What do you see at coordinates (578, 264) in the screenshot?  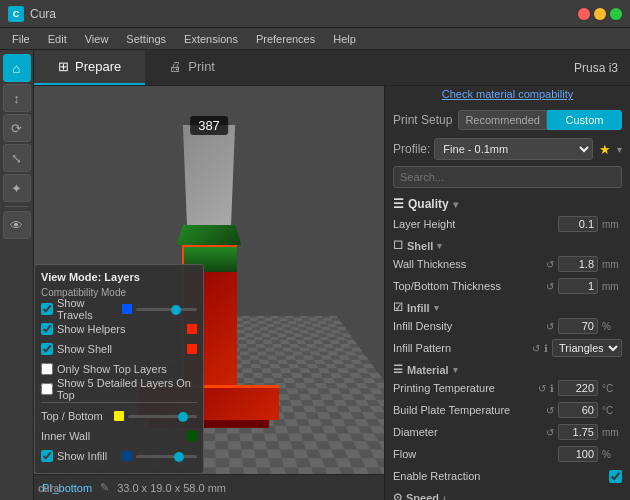 I see `wall-thickness-value` at bounding box center [578, 264].